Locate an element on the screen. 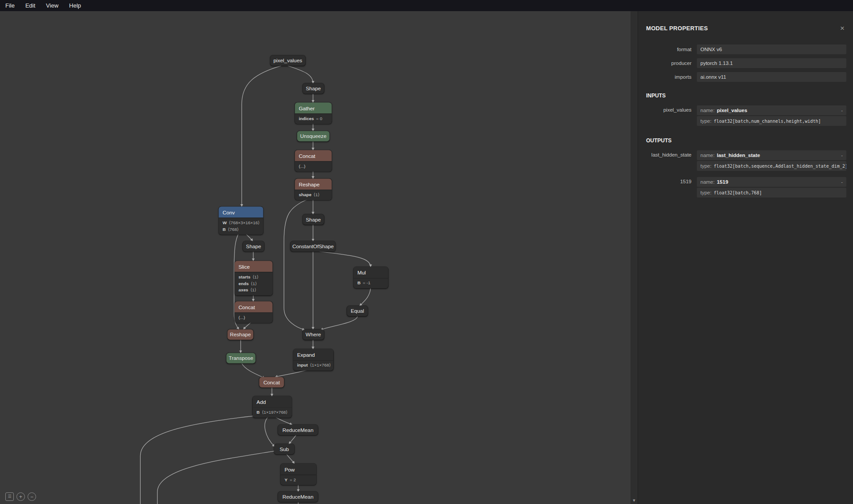 The width and height of the screenshot is (853, 504). node-shape_1: Shape is located at coordinates (313, 88).